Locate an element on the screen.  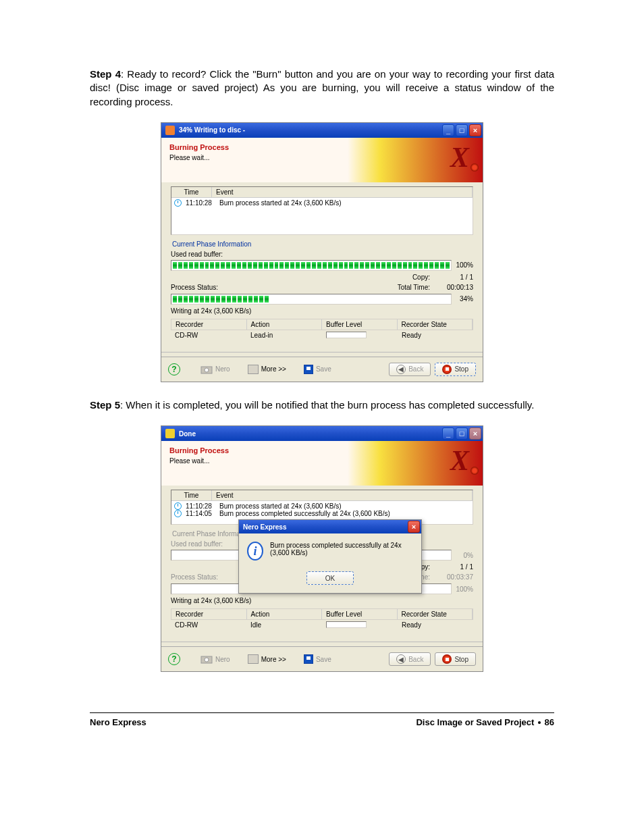
read-buffer-progressbar is located at coordinates (311, 265).